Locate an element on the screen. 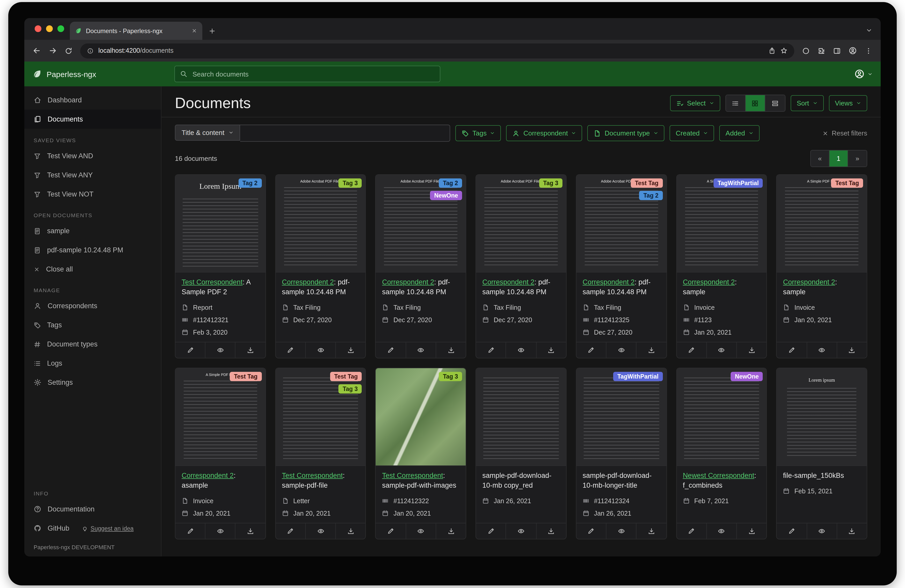  title-content-input is located at coordinates (345, 133).